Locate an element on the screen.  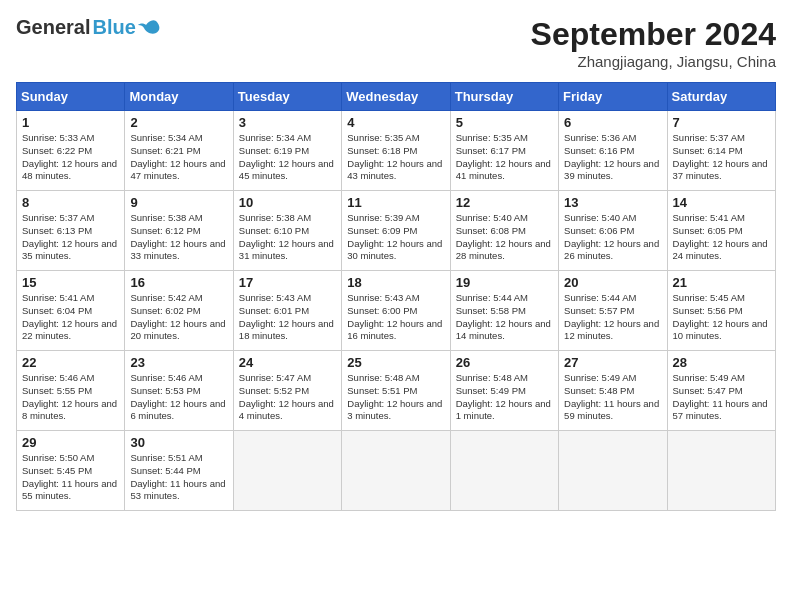
day-number: 11 is located at coordinates (396, 202).